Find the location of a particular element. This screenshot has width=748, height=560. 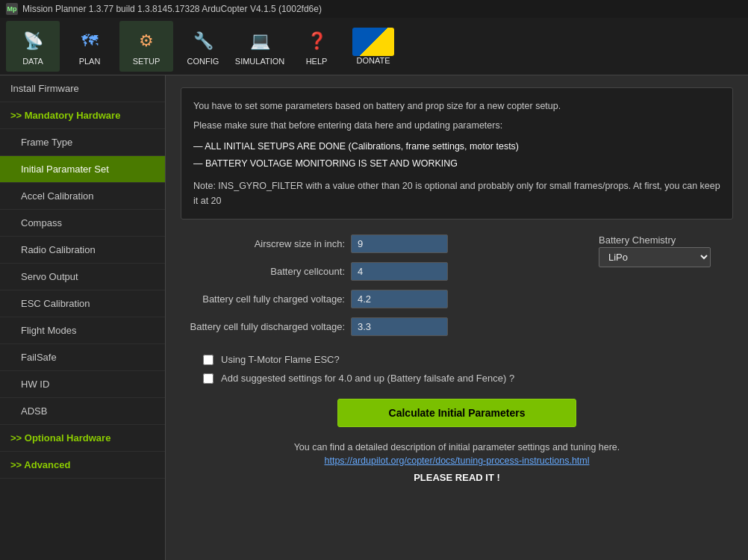

tmotor-checkbox is located at coordinates (208, 360).